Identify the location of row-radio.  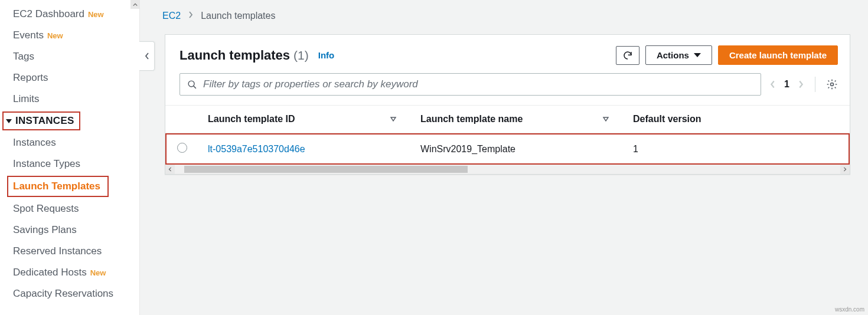
(182, 147).